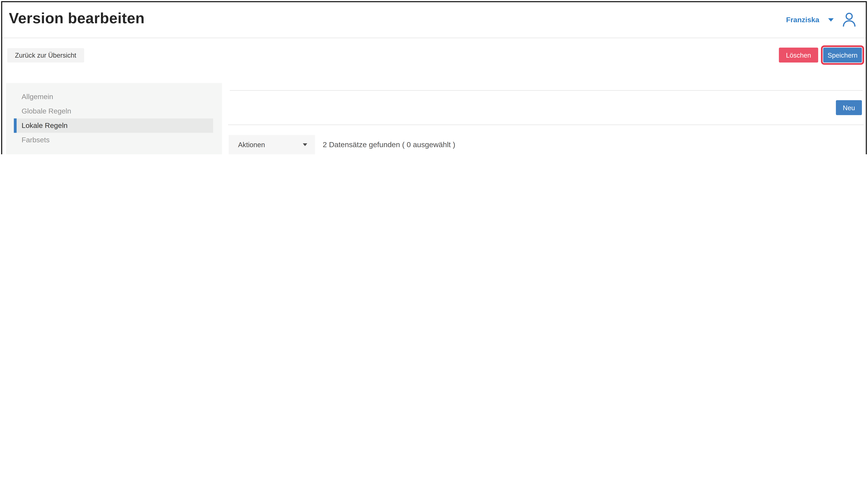 The height and width of the screenshot is (492, 868). What do you see at coordinates (114, 119) in the screenshot?
I see `settings-sidebar: Allgemein Globale Regeln Lokale Regeln F…` at bounding box center [114, 119].